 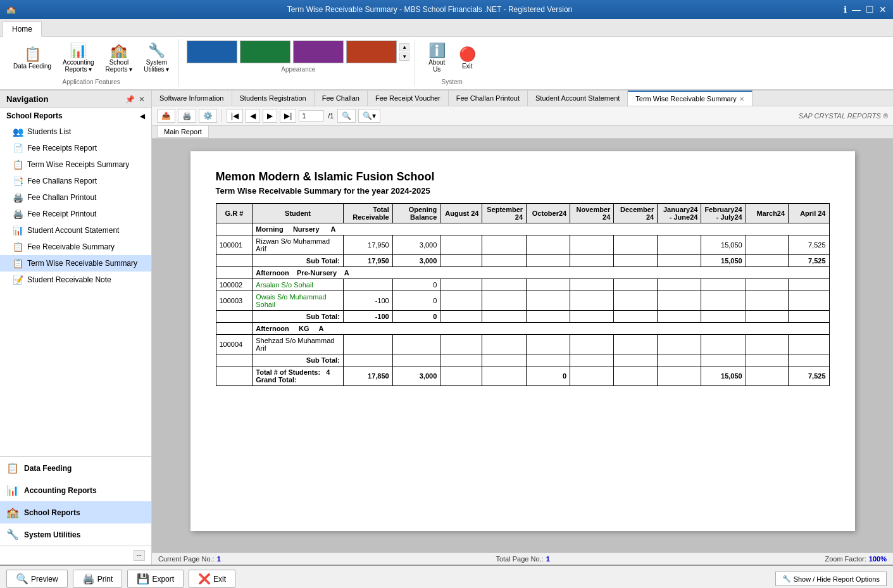 I want to click on theme-swatch-blue, so click(x=212, y=52).